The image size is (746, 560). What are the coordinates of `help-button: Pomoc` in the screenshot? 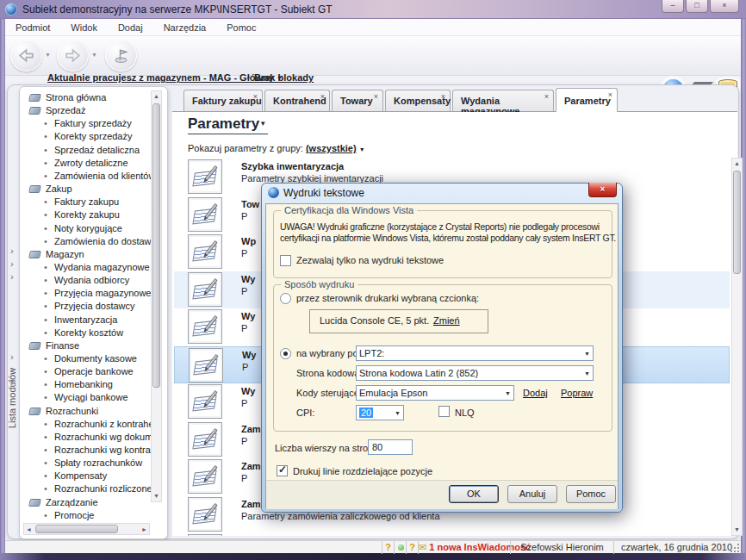 It's located at (591, 495).